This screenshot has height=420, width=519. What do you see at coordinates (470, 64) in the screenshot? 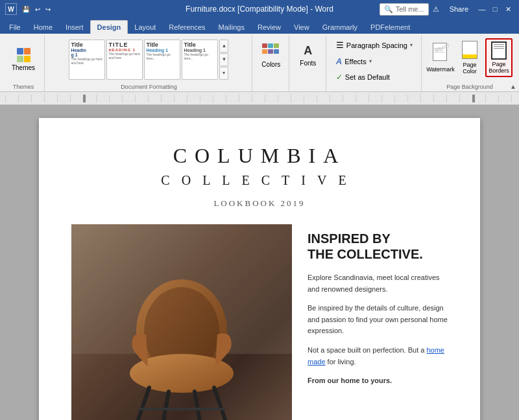
I see `page-background-group: DRAFT Watermark Page Color` at bounding box center [470, 64].